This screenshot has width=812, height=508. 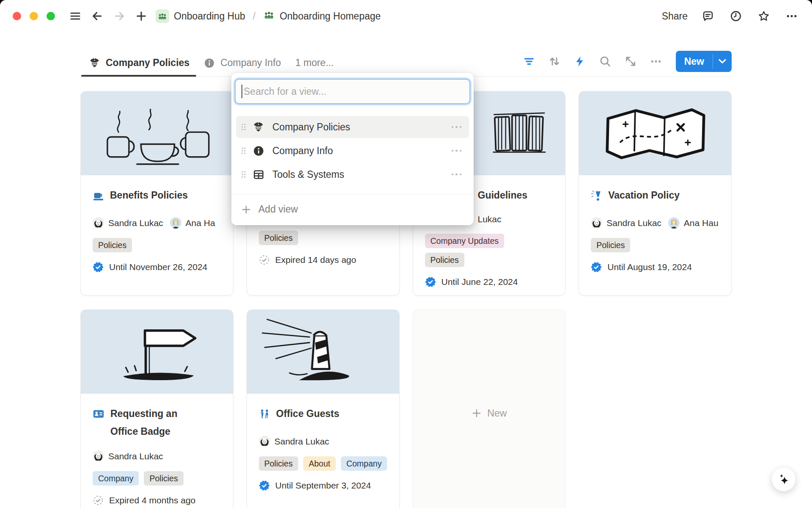 I want to click on new-card-placeholder: New, so click(x=489, y=409).